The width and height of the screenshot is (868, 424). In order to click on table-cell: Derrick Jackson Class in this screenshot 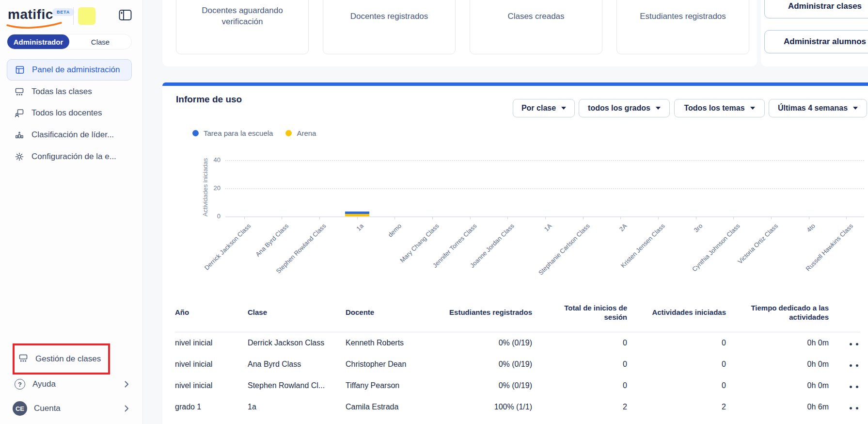, I will do `click(297, 342)`.